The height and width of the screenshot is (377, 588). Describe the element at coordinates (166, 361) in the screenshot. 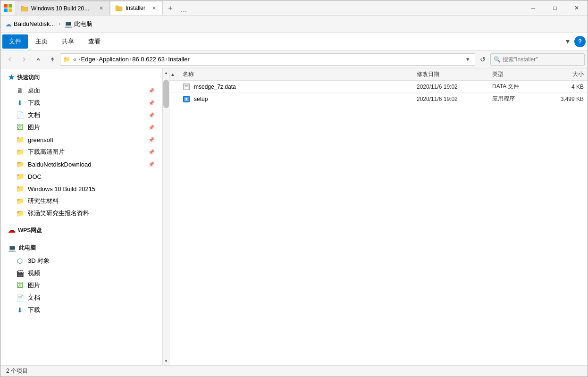

I see `scroll-down-btn: ▼` at that location.